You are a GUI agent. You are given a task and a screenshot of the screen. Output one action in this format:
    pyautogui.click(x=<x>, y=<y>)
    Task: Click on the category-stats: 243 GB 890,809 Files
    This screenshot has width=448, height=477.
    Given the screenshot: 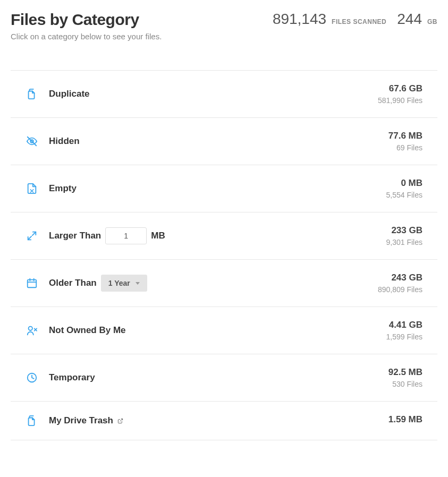 What is the action you would take?
    pyautogui.click(x=400, y=283)
    